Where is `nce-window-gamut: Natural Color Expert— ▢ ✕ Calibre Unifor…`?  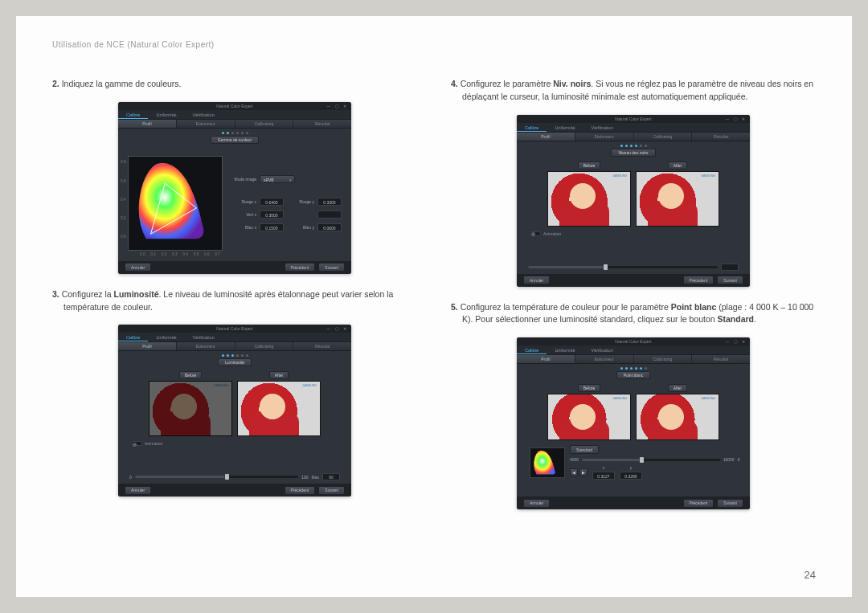
nce-window-gamut: Natural Color Expert— ▢ ✕ Calibre Unifor… is located at coordinates (235, 188).